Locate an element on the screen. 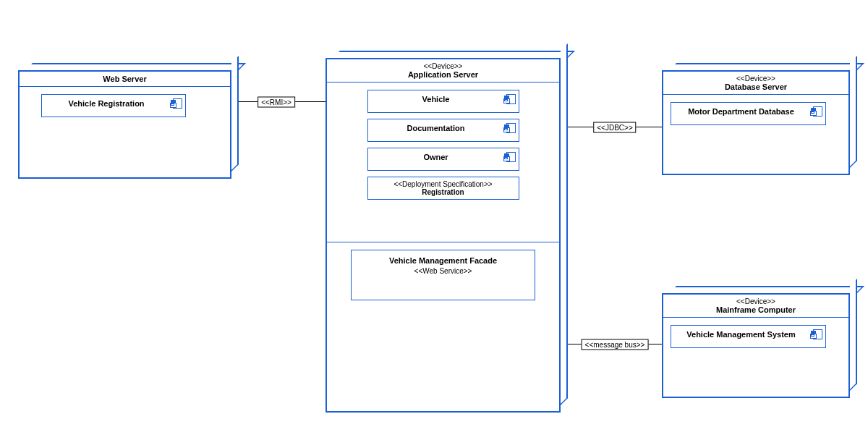  component-vehicle-registration: Vehicle Registration is located at coordinates (114, 106).